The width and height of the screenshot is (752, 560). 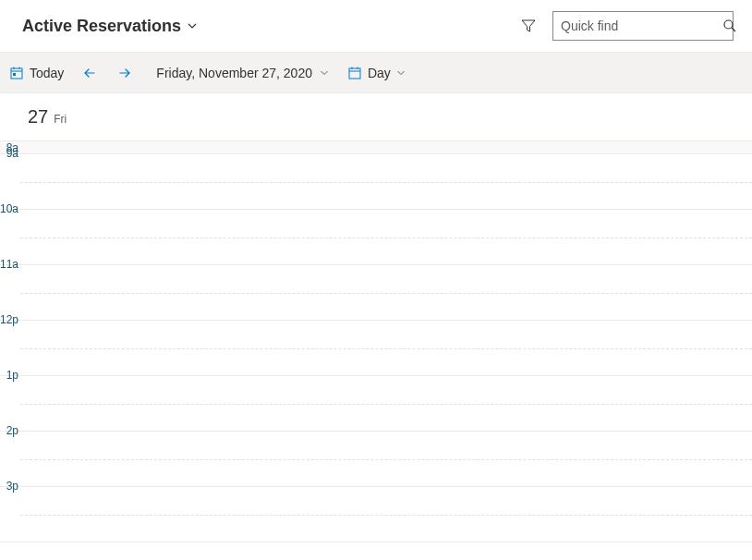 What do you see at coordinates (110, 26) in the screenshot?
I see `view-title-dropdown: Active Reservations` at bounding box center [110, 26].